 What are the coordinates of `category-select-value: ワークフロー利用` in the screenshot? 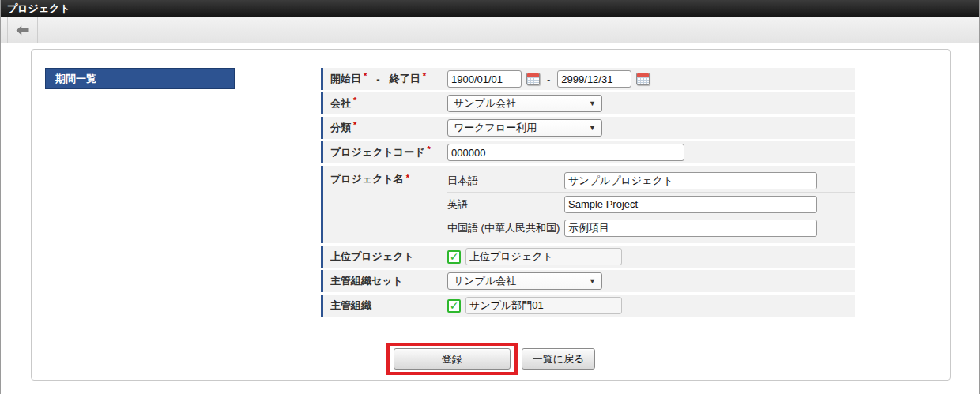 It's located at (495, 128).